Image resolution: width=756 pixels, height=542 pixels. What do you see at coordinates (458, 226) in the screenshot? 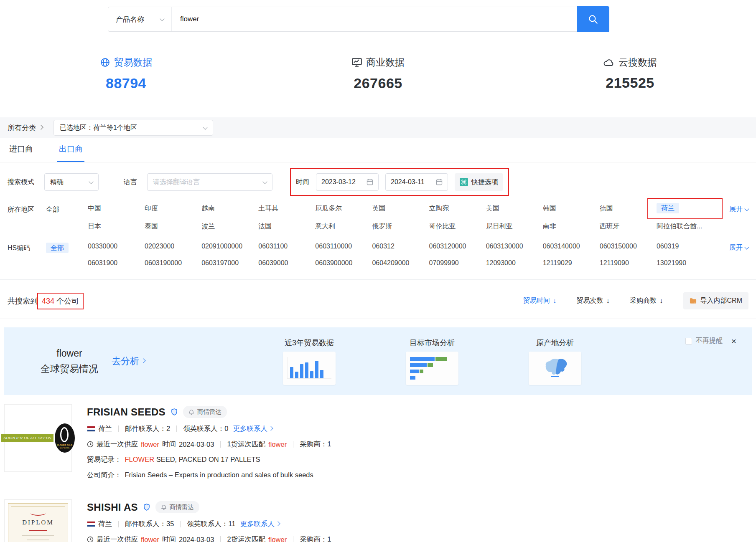
I see `region-option: 哥伦比亚` at bounding box center [458, 226].